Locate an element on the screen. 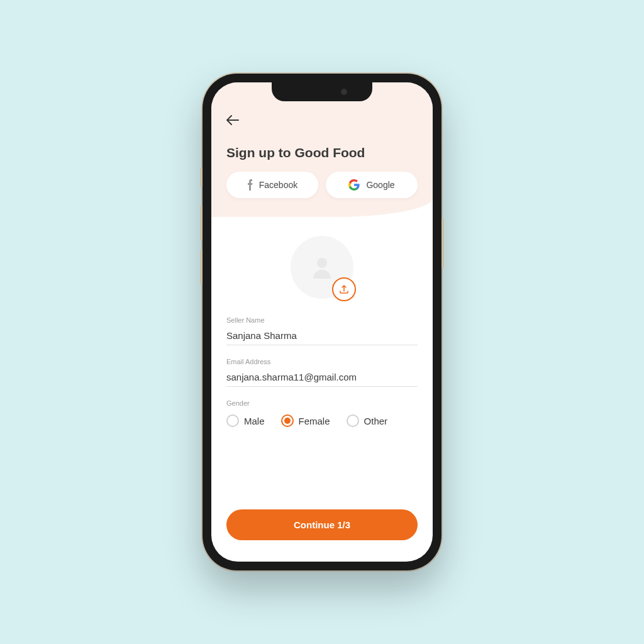 This screenshot has height=644, width=644. gender-male-option: Male is located at coordinates (245, 421).